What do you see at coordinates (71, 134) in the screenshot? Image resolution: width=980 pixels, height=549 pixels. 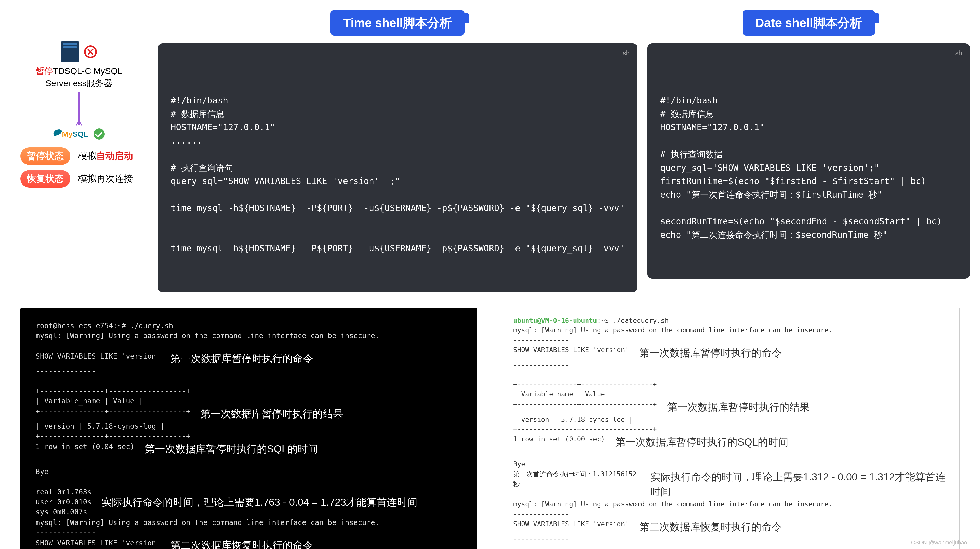 I see `mysql-logo: MySQL` at bounding box center [71, 134].